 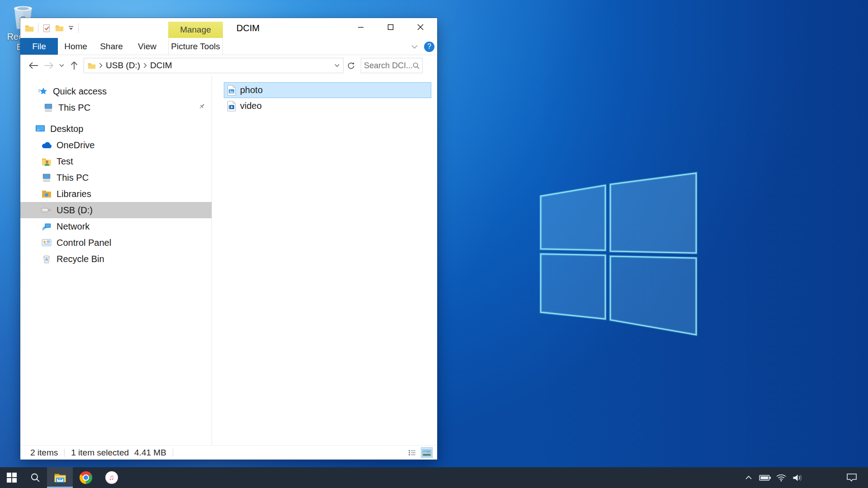 I want to click on taskbar-itunes-button: ♫, so click(x=111, y=478).